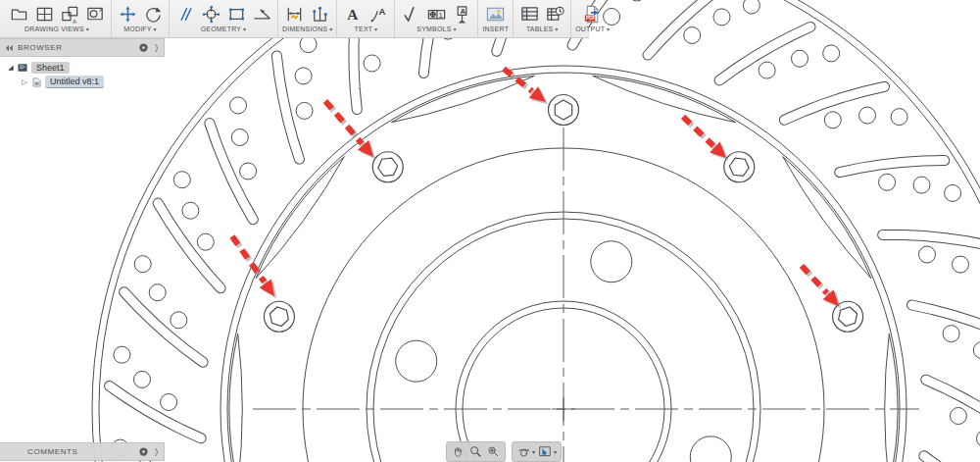 The width and height of the screenshot is (980, 462). What do you see at coordinates (137, 29) in the screenshot?
I see `toolbar-group-label-text: MODIFY` at bounding box center [137, 29].